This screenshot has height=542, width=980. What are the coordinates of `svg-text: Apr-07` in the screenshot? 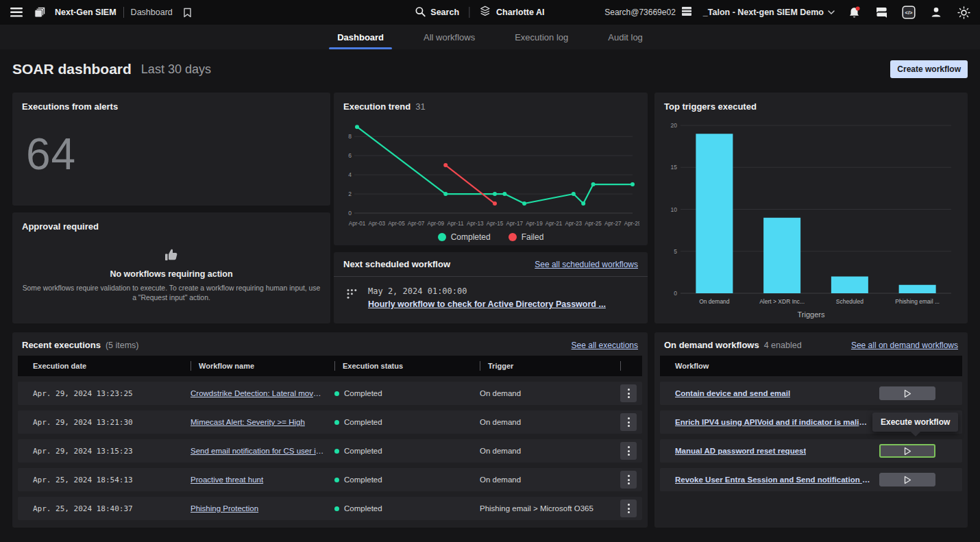 It's located at (417, 223).